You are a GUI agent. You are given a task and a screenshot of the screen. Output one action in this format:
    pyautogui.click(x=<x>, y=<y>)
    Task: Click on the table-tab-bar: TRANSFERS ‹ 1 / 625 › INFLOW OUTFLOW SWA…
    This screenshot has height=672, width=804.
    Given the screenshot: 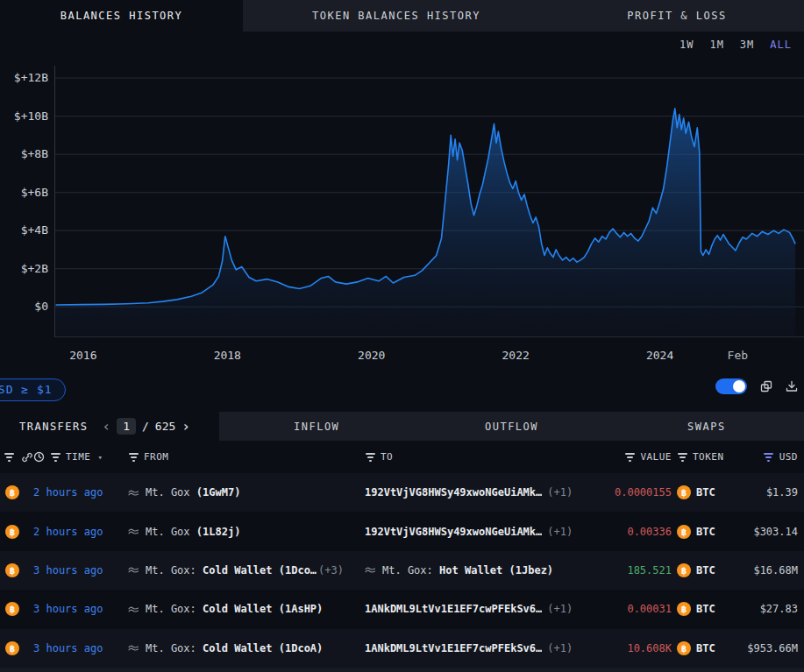 What is the action you would take?
    pyautogui.click(x=402, y=426)
    